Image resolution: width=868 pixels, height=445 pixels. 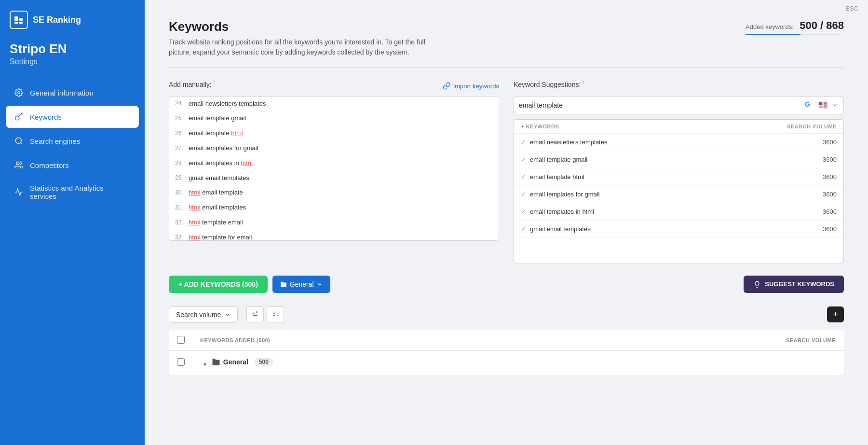 What do you see at coordinates (19, 141) in the screenshot?
I see `search-icon` at bounding box center [19, 141].